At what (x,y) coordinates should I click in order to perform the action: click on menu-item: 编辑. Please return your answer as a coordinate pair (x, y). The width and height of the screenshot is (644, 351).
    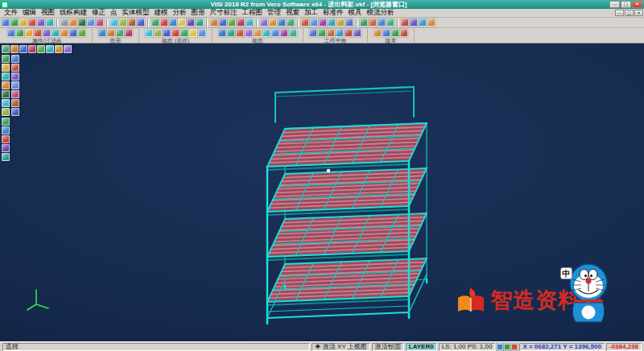
    Looking at the image, I should click on (29, 13).